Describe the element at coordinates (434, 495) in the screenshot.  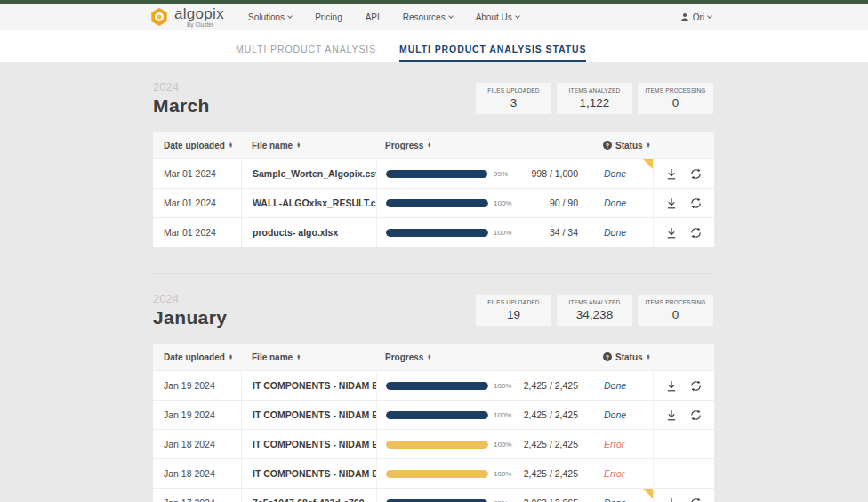
I see `table-row: Jan 17 2024 7e5e1047-68af-403d-a769-... …` at that location.